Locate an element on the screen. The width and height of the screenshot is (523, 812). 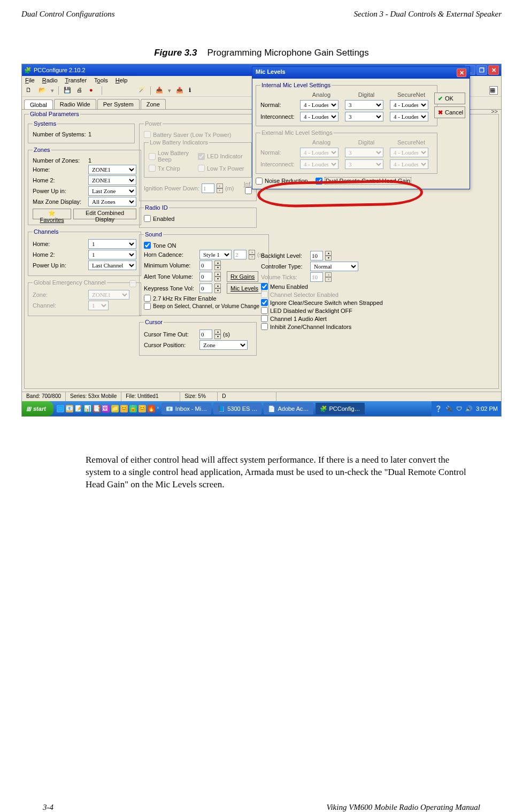
backlight-spinner: ▴▾ is located at coordinates (328, 256).